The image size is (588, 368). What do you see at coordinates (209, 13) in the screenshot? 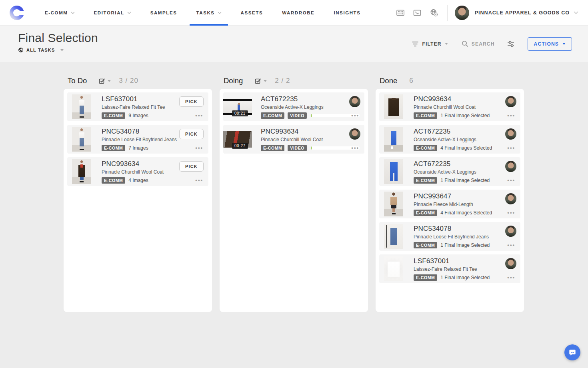
I see `nav-item-tasks: TASKS` at bounding box center [209, 13].